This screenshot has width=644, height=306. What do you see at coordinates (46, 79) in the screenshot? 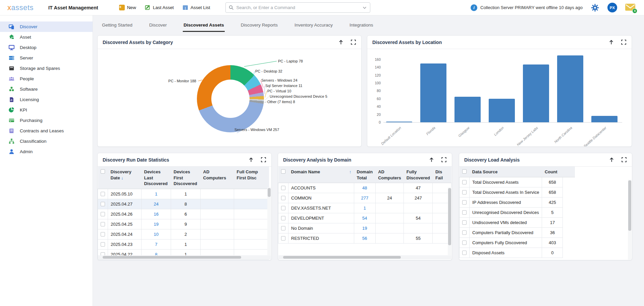
I see `sidebar-item-people: People` at bounding box center [46, 79].